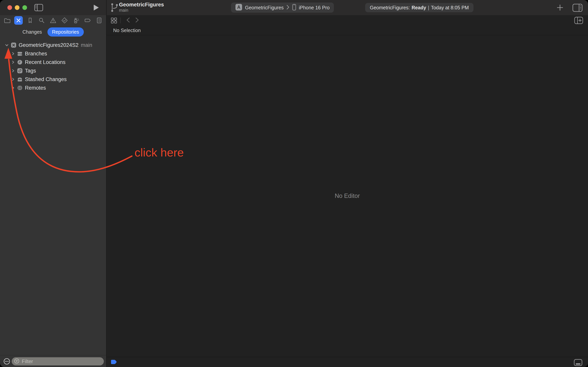  What do you see at coordinates (294, 8) in the screenshot?
I see `toolbar: GeometricFigures main A GeometricFigures…` at bounding box center [294, 8].